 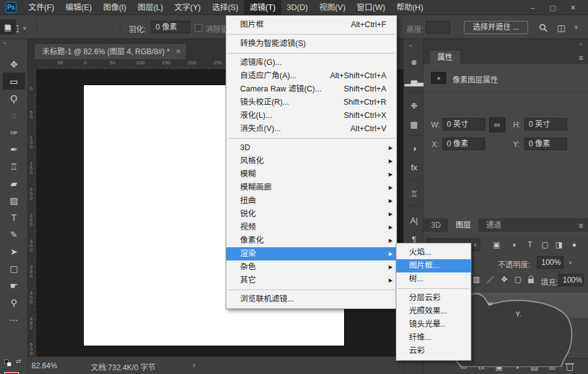 What do you see at coordinates (311, 102) in the screenshot?
I see `menu-item: 镜头校正(R)... Shift+Ctrl+R` at bounding box center [311, 102].